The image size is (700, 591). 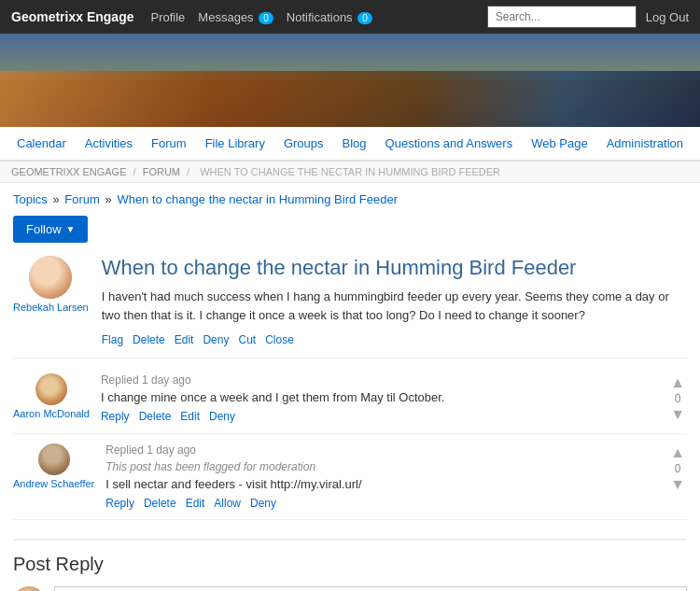 What do you see at coordinates (216, 340) in the screenshot?
I see `action-deny: Deny` at bounding box center [216, 340].